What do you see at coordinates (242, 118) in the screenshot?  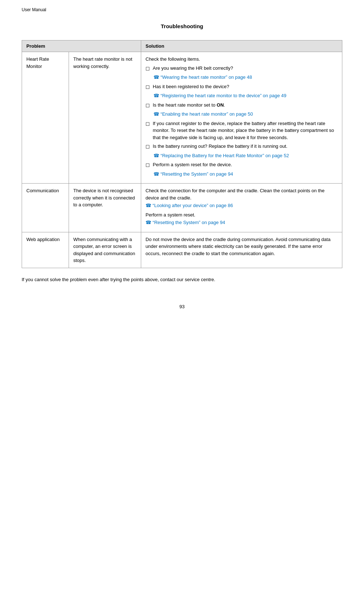 I see `solution-heart-rate: Check the following items. ☐ Are you wea…` at bounding box center [242, 118].